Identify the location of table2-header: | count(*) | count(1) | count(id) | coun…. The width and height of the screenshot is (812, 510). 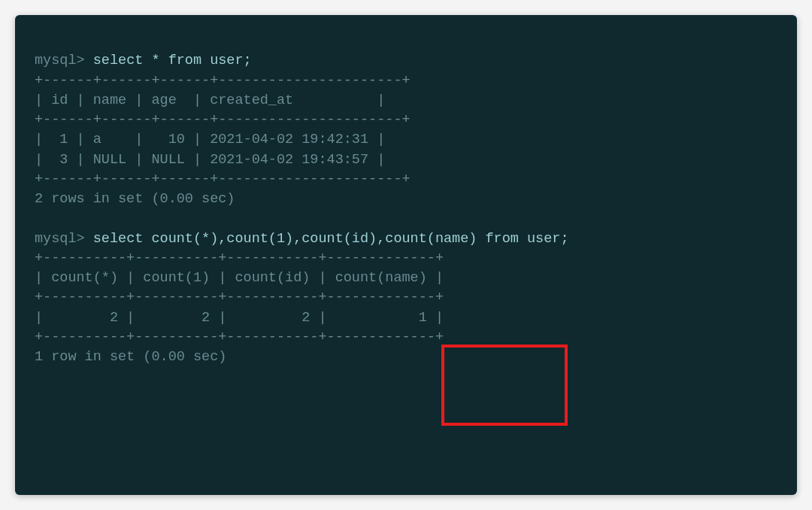
(239, 278).